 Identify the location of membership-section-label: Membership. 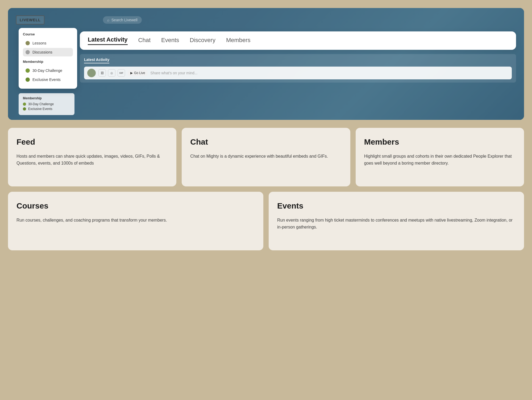
(48, 62).